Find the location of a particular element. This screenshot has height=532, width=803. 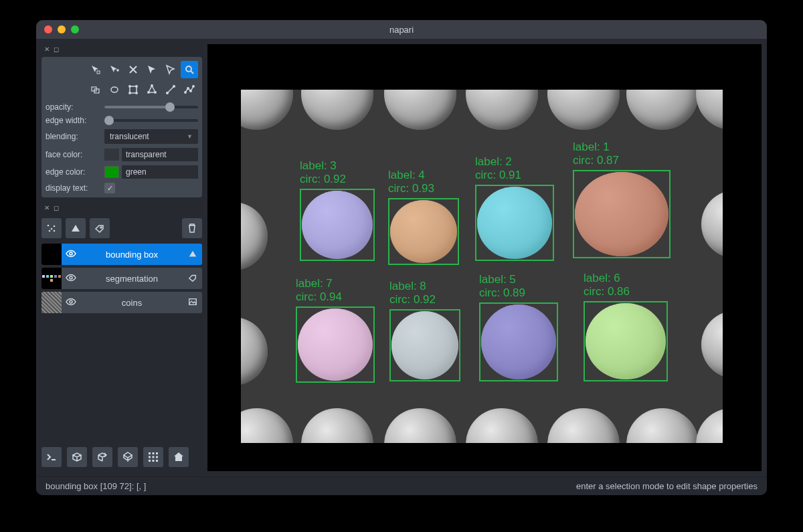

detection-text: label: 4circ: 0.93 is located at coordinates (411, 182).